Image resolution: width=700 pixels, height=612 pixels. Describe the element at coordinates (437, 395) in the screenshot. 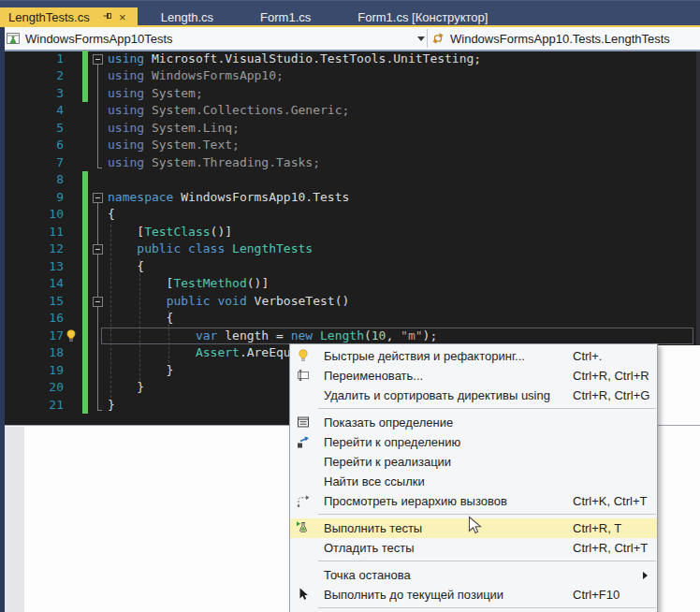

I see `menu-item-label: Удалить и сортировать директивы using` at that location.